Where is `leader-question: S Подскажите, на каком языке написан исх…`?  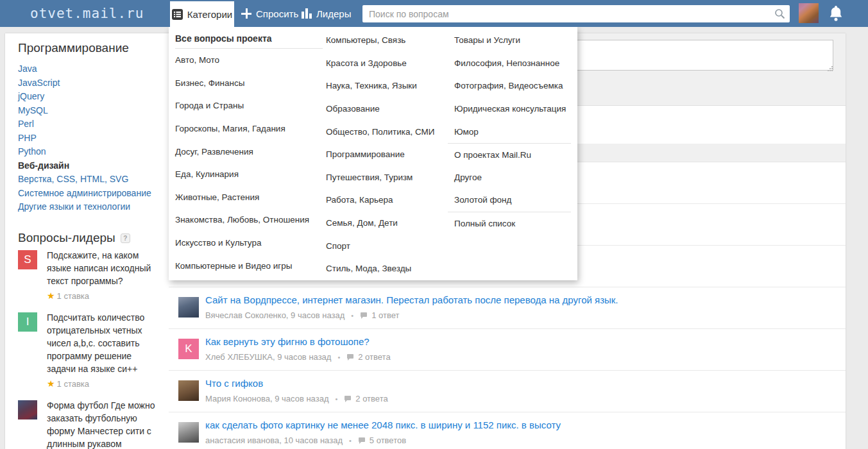 leader-question: S Подскажите, на каком языке написан исх… is located at coordinates (87, 275).